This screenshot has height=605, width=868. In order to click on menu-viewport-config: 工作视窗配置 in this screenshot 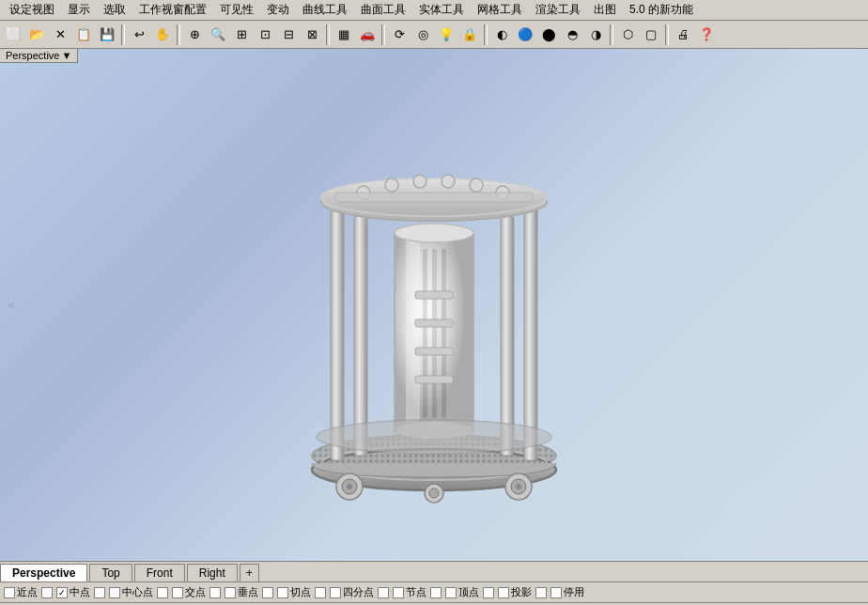, I will do `click(173, 9)`.